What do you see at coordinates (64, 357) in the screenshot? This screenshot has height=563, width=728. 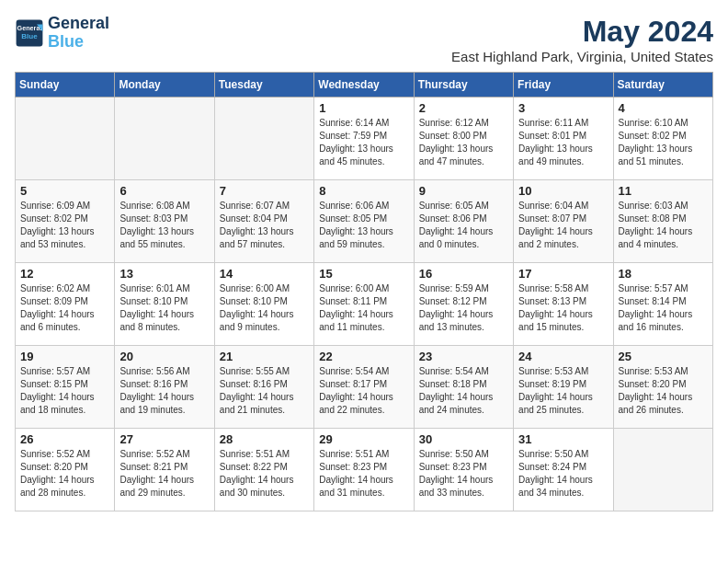 I see `day-number: 19` at bounding box center [64, 357].